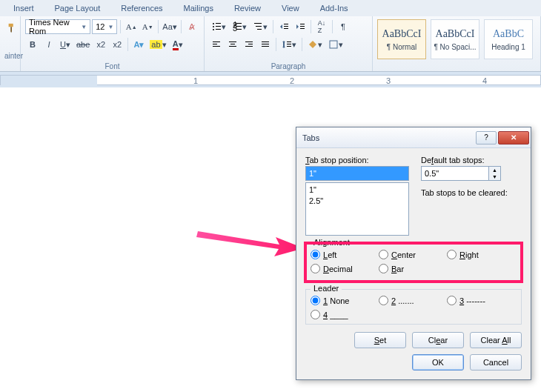 The width and height of the screenshot is (541, 392). Describe the element at coordinates (300, 27) in the screenshot. I see `increase-indent-button` at that location.